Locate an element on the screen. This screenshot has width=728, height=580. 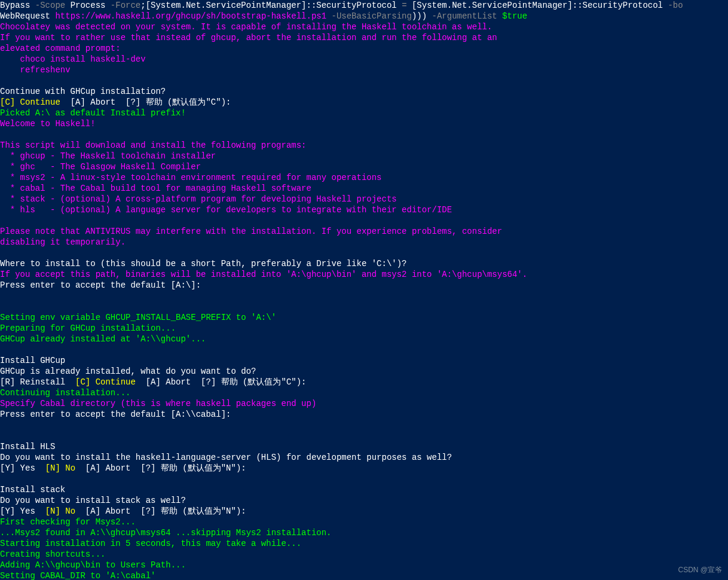
cmd-webrequest: WebRequest is located at coordinates (27, 16).